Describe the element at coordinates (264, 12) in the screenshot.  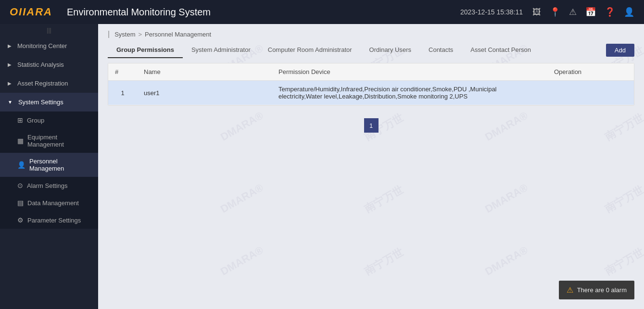
I see `app-title: Environmental Monitoring System` at that location.